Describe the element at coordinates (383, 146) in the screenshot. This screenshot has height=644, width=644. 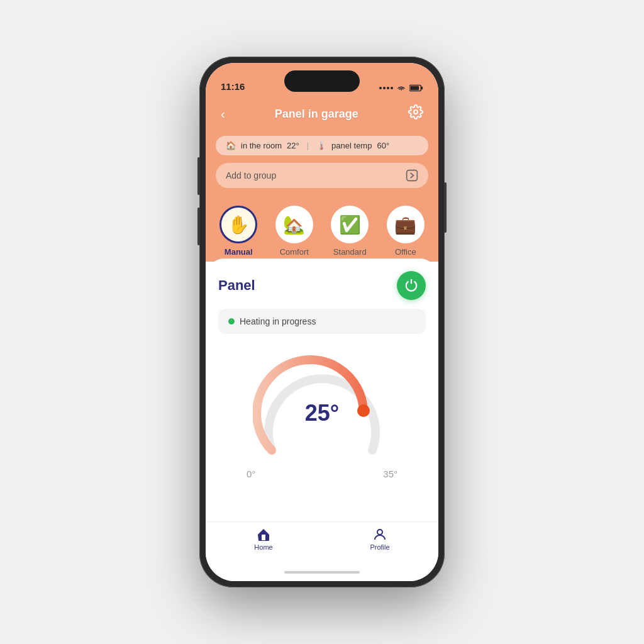
I see `panel-temp: 60°` at that location.